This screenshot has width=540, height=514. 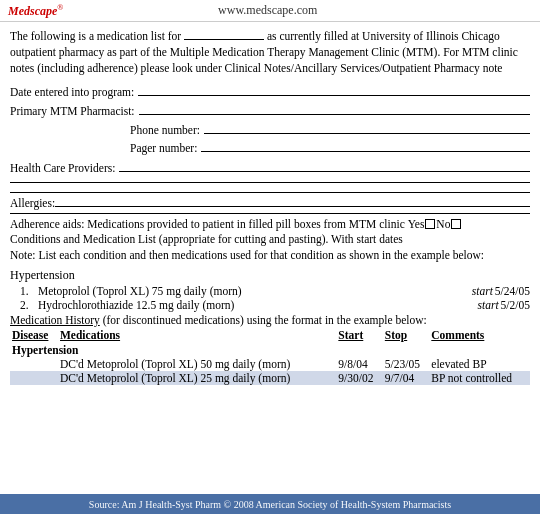 I want to click on history-heading-underline: Medication History, so click(x=55, y=320).